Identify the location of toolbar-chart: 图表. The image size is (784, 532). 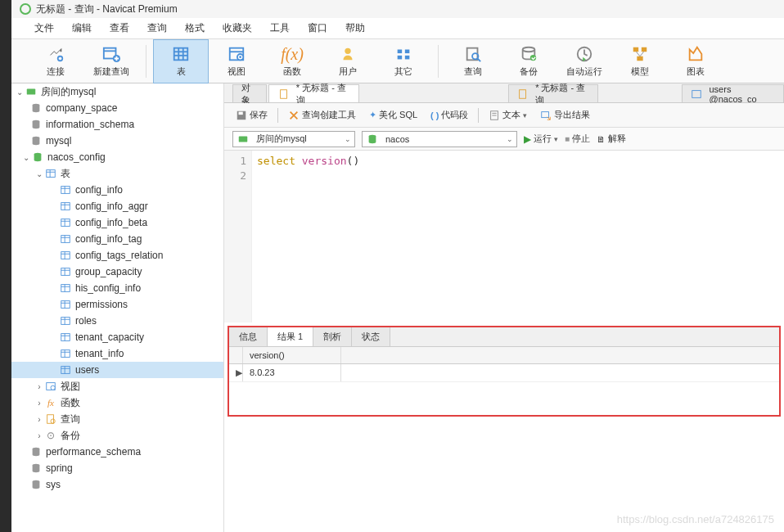
(696, 61).